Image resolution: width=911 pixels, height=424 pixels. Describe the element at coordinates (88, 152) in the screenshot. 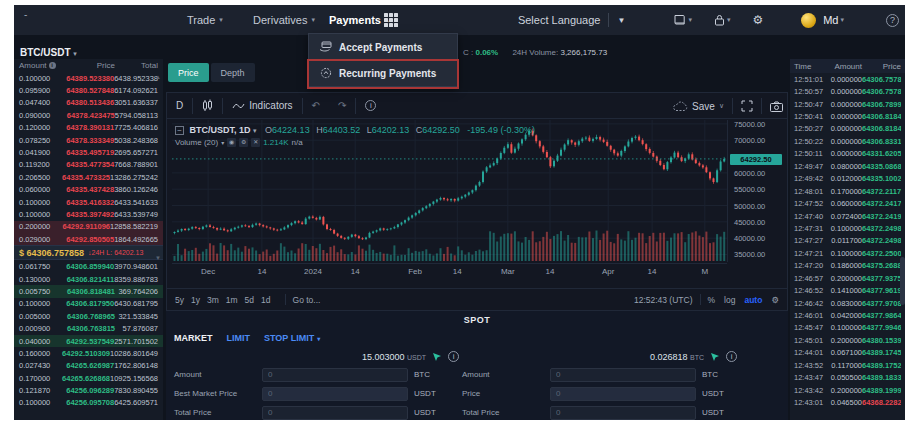

I see `orderbook-row: 0.04190064335.4957192695.657271` at that location.